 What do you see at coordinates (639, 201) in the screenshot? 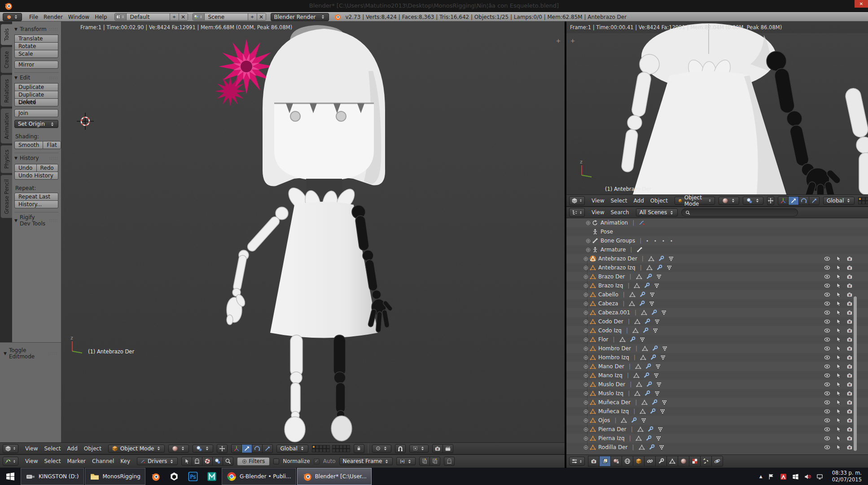
I see `menu-add: Add` at bounding box center [639, 201].